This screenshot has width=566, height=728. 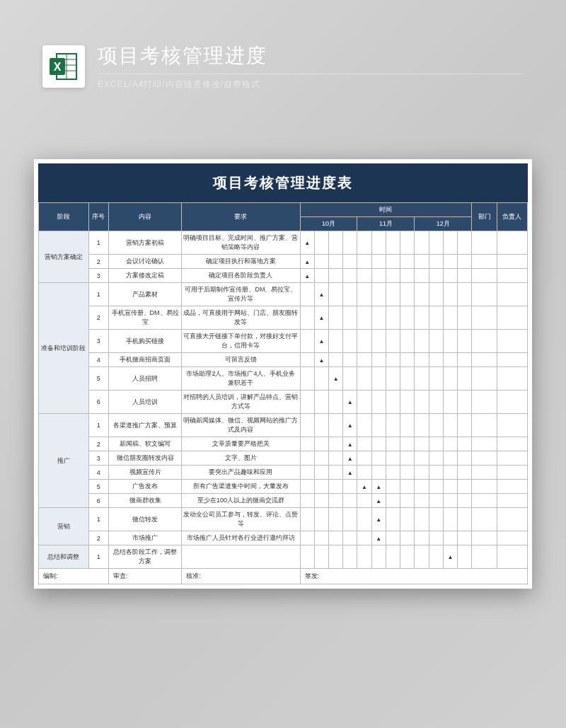 I want to click on requirement-cell: 对招聘的人员培训，讲解产品特点、营销方式等, so click(x=241, y=402).